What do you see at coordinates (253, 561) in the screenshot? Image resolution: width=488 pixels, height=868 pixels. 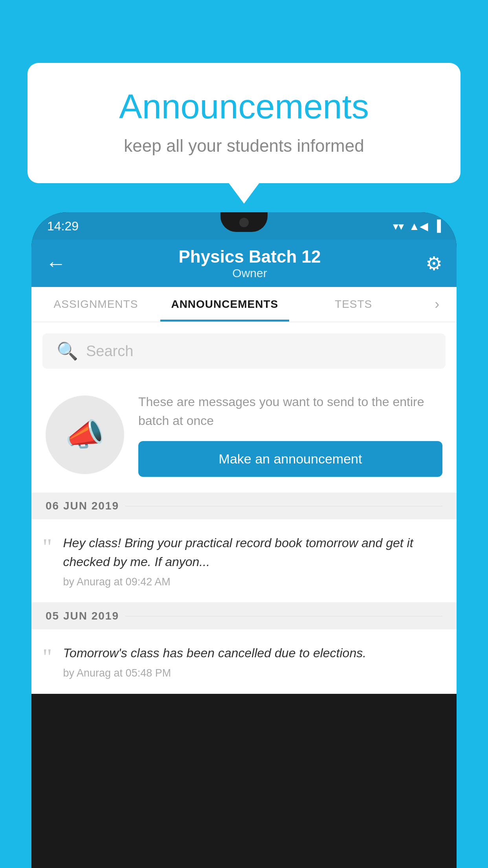 I see `announcement-content-1: Hey class! Bring your practical record b…` at bounding box center [253, 561].